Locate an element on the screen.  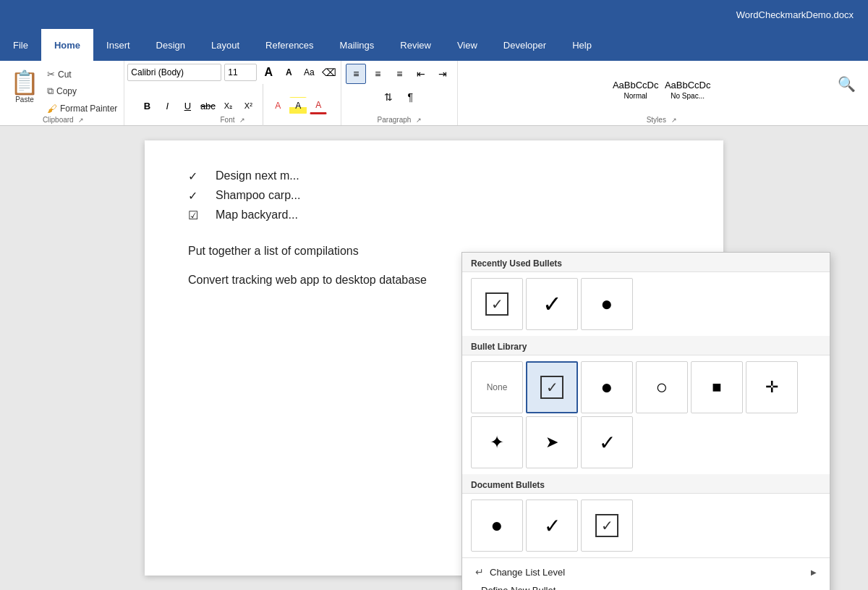
font-name-size-row: A A Aa ⌫ is located at coordinates (233, 72).